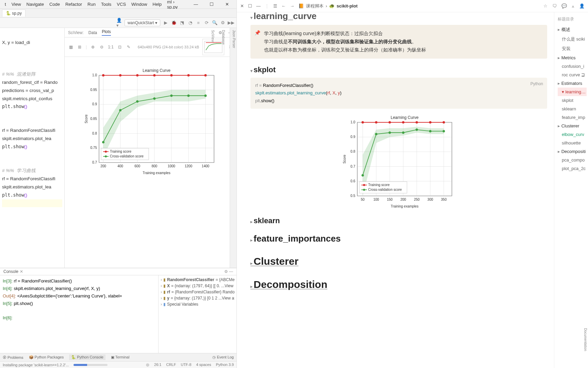  I want to click on strip-db: Database, so click(223, 148).